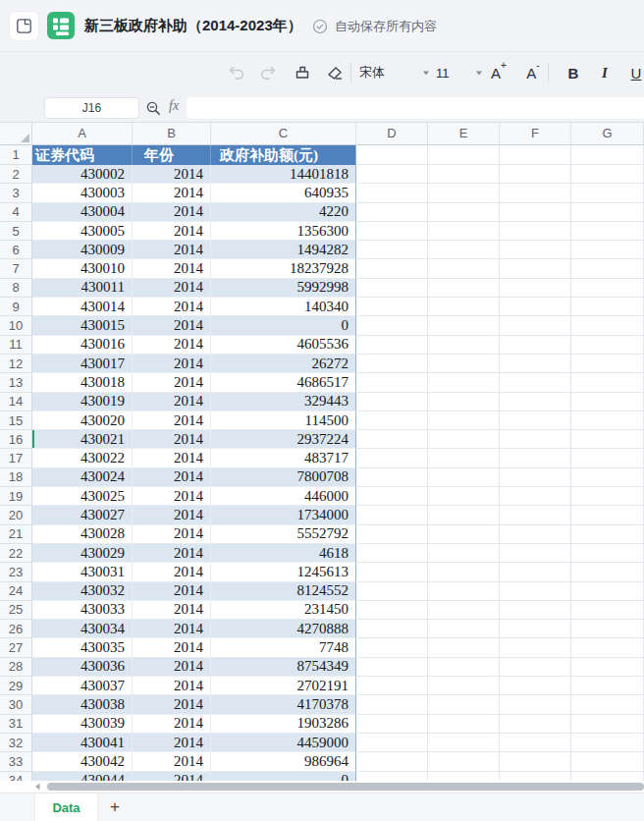 This screenshot has height=821, width=644. I want to click on grid-cell: 4170378, so click(284, 705).